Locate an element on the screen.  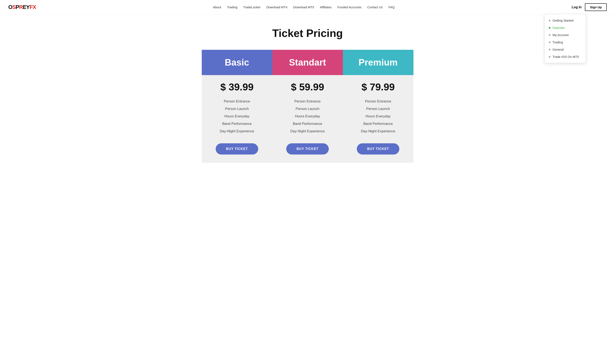
feature-basic-1: Person Entrance is located at coordinates (237, 102).